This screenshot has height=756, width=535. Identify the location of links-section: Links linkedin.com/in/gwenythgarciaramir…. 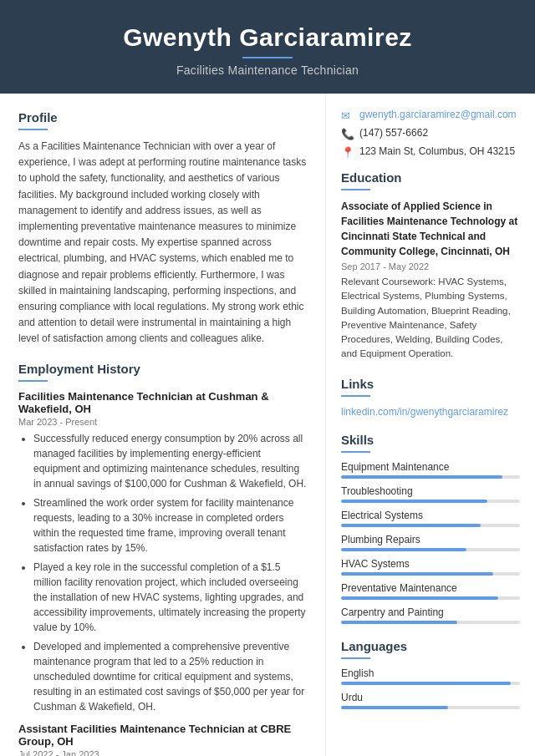
(431, 398).